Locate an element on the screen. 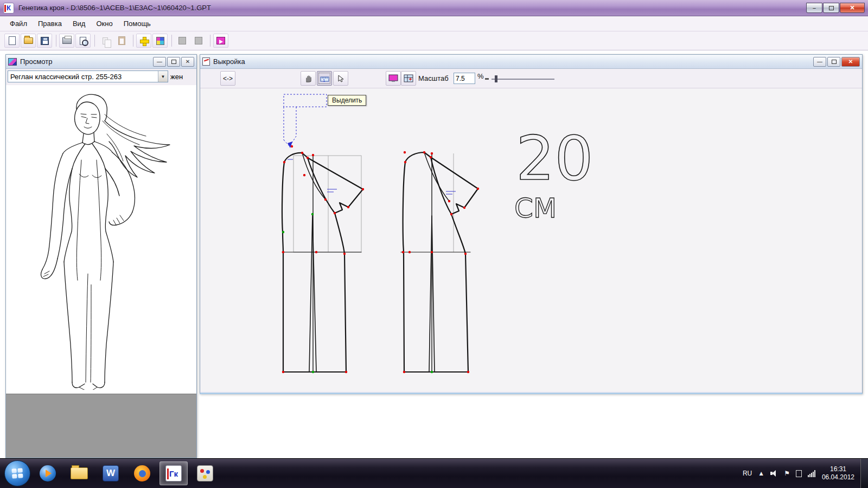  pattern-piece-back is located at coordinates (439, 262).